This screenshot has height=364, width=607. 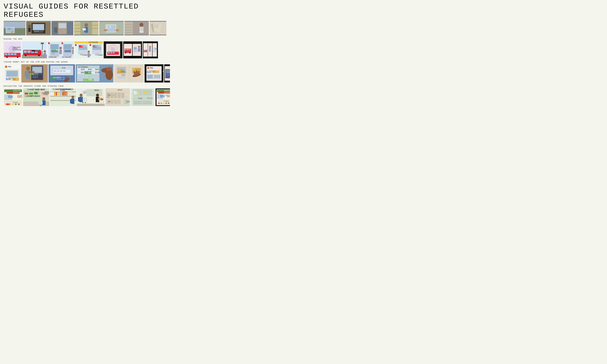 What do you see at coordinates (77, 45) in the screenshot?
I see `svg-text: 4` at bounding box center [77, 45].